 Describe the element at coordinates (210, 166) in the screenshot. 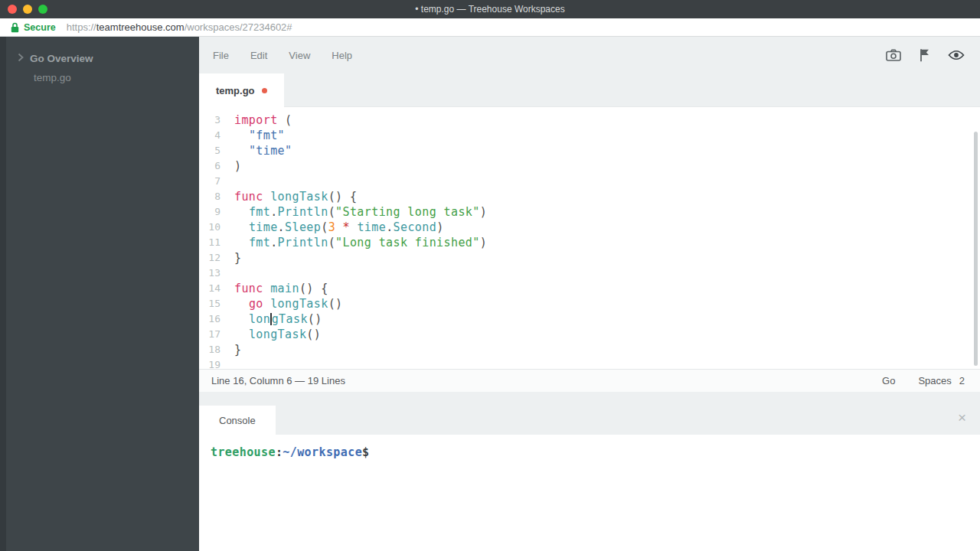

I see `line-number: 6` at that location.